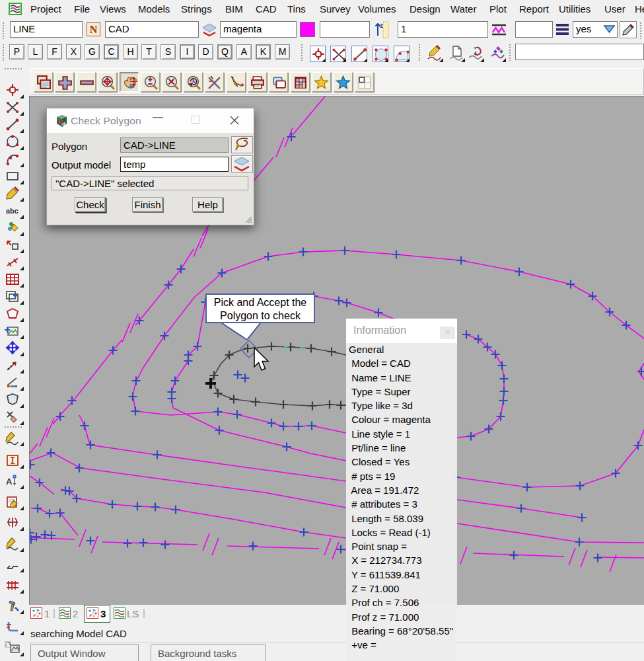 This screenshot has height=661, width=644. What do you see at coordinates (382, 25) in the screenshot?
I see `svg-text: z` at bounding box center [382, 25].